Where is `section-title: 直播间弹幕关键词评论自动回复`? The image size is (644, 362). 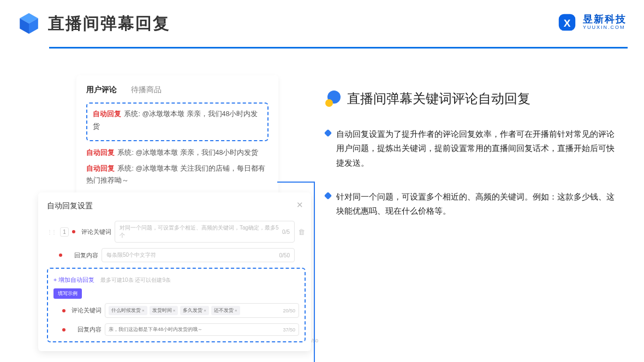
section-title: 直播间弹幕关键词评论自动回复 is located at coordinates (439, 99).